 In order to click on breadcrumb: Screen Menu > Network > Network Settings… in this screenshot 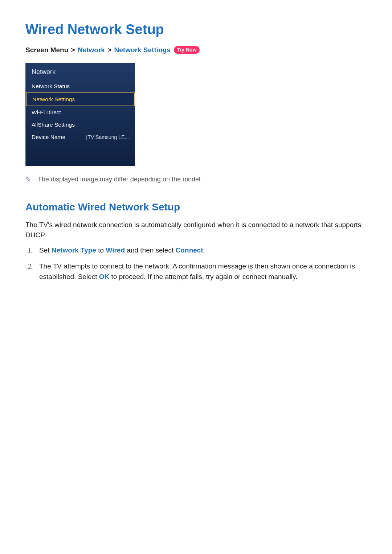, I will do `click(196, 50)`.